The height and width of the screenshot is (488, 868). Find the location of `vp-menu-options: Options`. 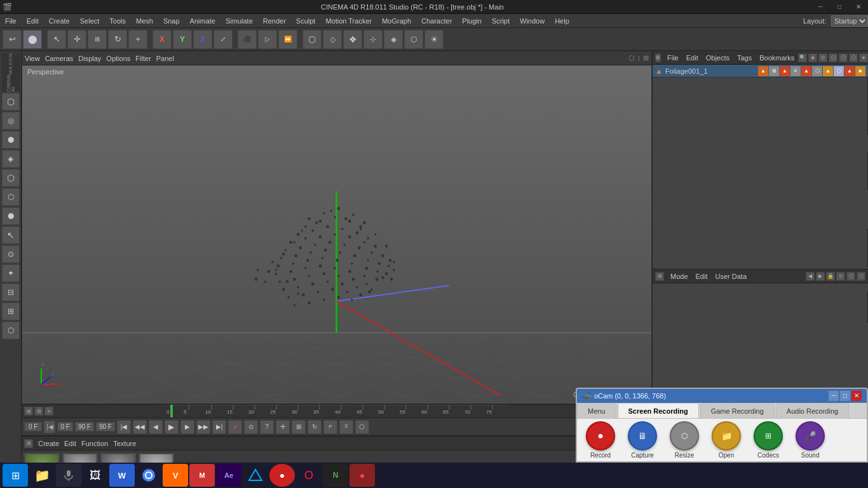

vp-menu-options: Options is located at coordinates (118, 58).